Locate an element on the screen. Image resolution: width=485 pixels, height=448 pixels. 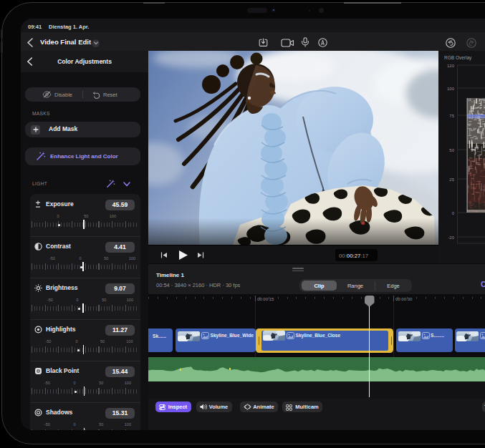
svg-text: 75 is located at coordinates (451, 116).